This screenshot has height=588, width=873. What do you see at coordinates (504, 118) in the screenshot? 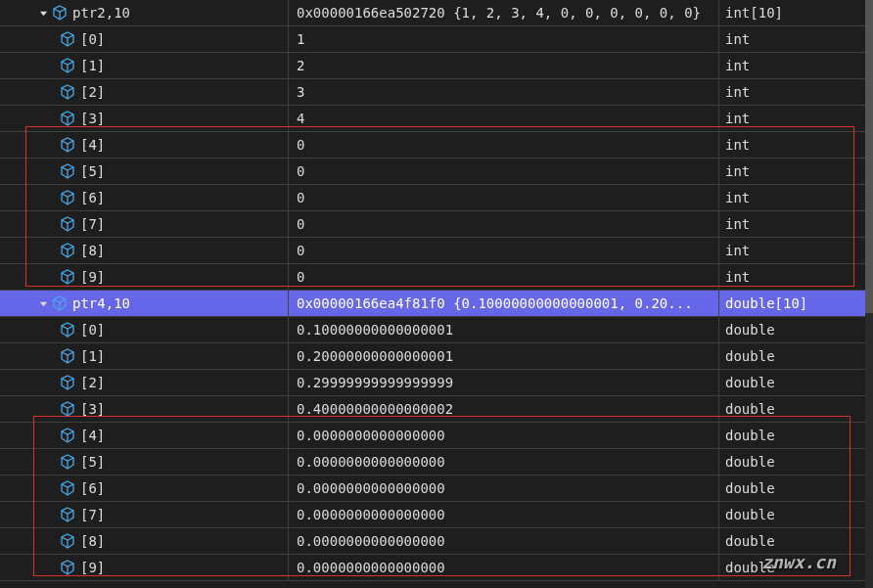
I see `watch-value-cell: 4` at bounding box center [504, 118].